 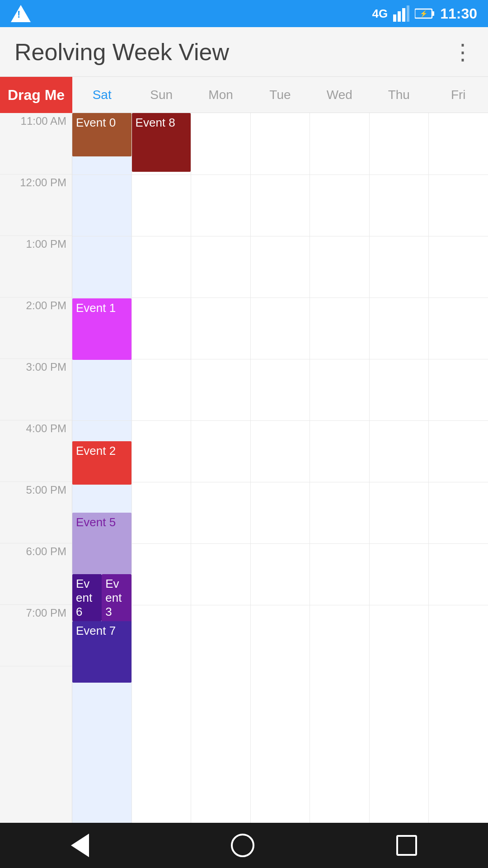 What do you see at coordinates (102, 95) in the screenshot?
I see `day-header-sat: Sat` at bounding box center [102, 95].